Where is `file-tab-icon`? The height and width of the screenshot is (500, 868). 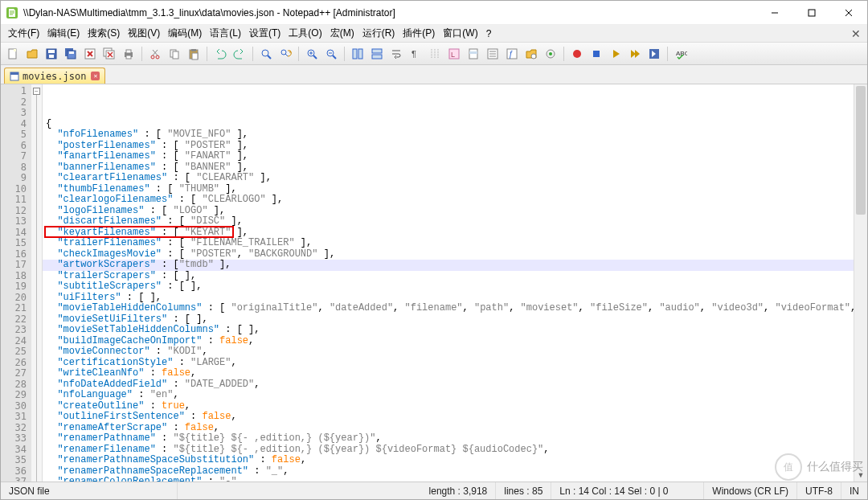
file-tab-icon is located at coordinates (14, 76).